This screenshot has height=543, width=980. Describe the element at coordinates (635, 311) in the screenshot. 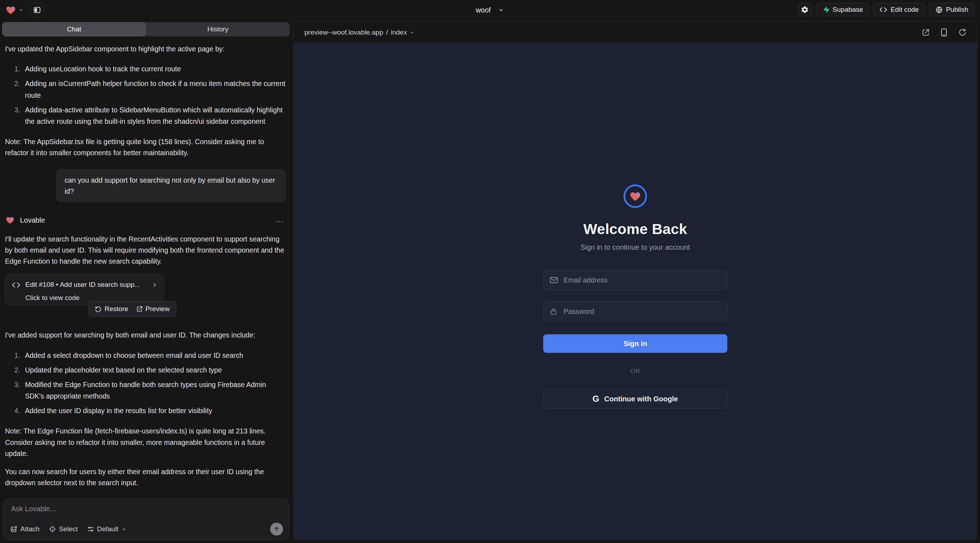

I see `password-field` at that location.